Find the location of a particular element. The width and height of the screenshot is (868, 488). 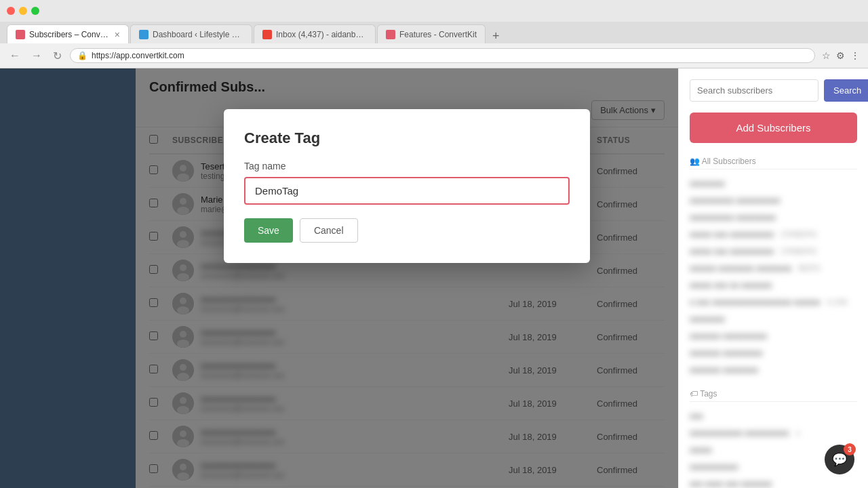

menu-icon: ⋮ is located at coordinates (855, 56).